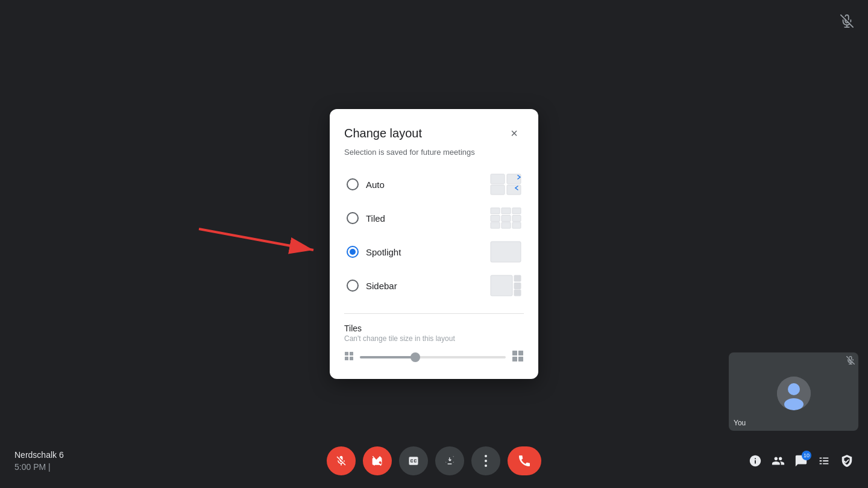 The image size is (868, 488). I want to click on layout-auto-left: Auto, so click(365, 184).